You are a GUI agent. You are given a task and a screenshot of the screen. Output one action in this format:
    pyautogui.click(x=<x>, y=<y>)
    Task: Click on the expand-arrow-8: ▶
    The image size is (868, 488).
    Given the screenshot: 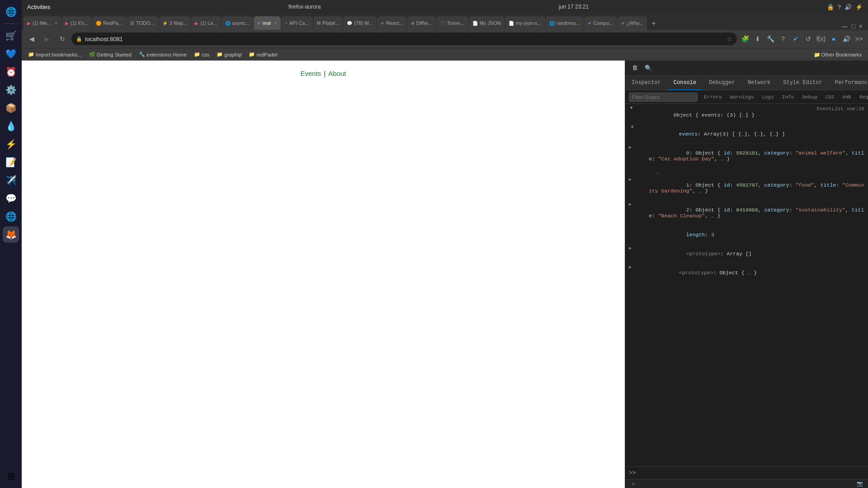 What is the action you would take?
    pyautogui.click(x=632, y=267)
    